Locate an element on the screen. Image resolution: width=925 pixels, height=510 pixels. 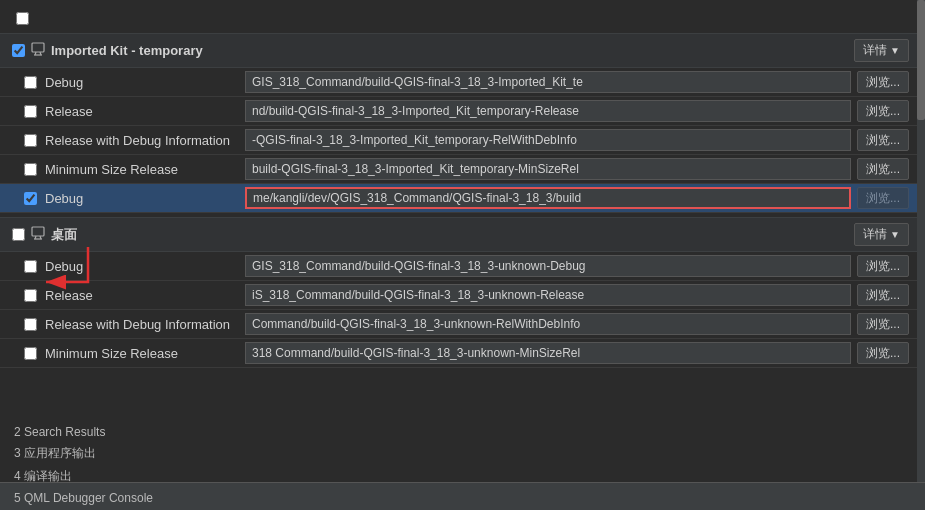
row-path-dt-minsizerel: 318 Command/build-QGIS-final-3_18_3-unkn… is located at coordinates (548, 353).